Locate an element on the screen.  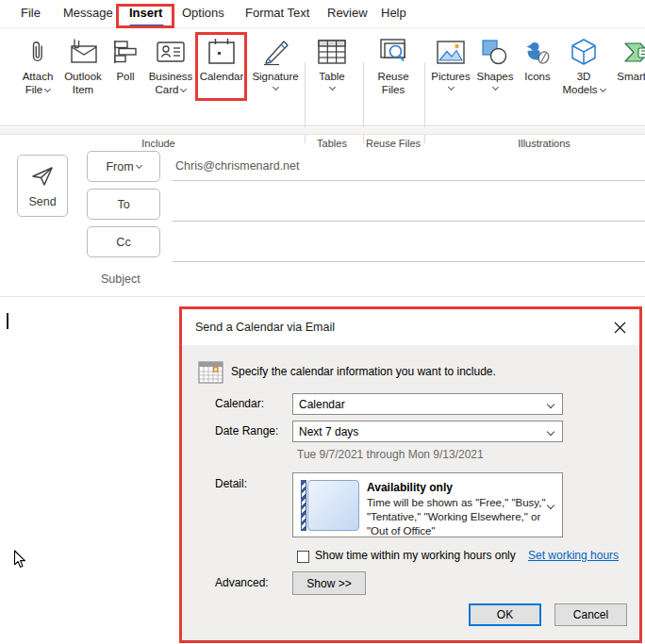
send-button-label: Send is located at coordinates (41, 202).